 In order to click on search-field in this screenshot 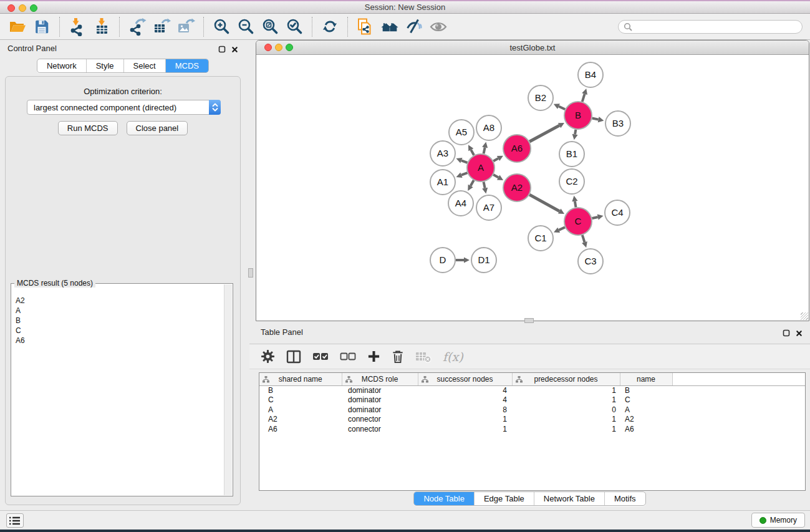, I will do `click(710, 27)`.